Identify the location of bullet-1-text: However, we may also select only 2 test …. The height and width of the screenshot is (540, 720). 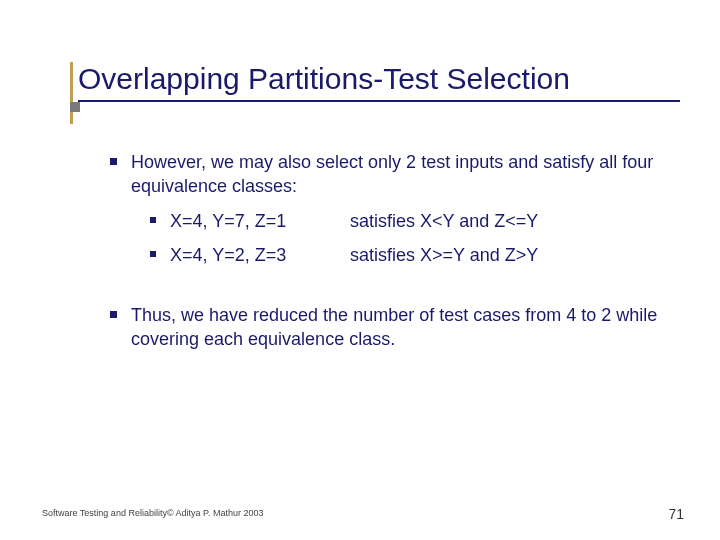
(396, 174).